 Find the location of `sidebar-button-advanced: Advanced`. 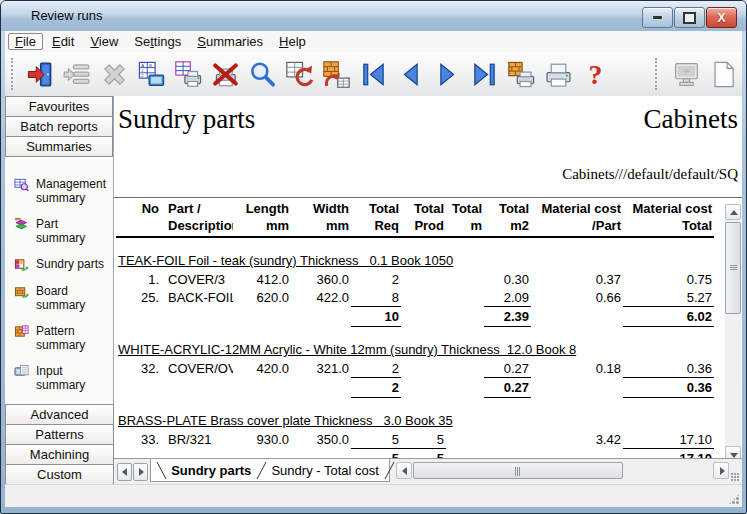

sidebar-button-advanced: Advanced is located at coordinates (60, 415).